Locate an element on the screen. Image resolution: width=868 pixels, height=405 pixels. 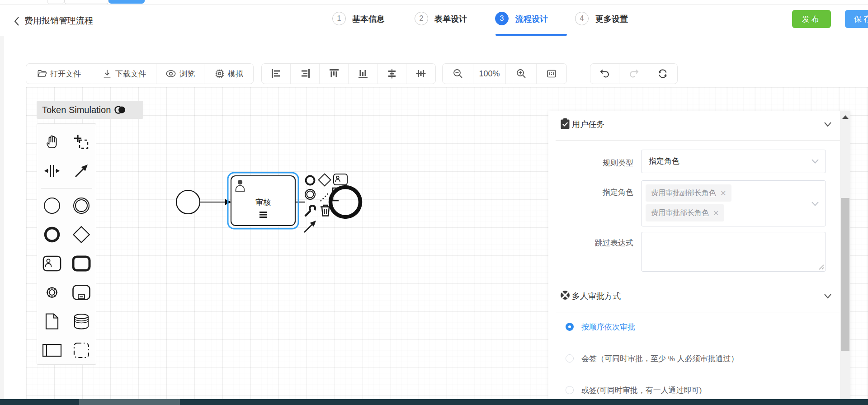
contextpad-wrench is located at coordinates (310, 210).